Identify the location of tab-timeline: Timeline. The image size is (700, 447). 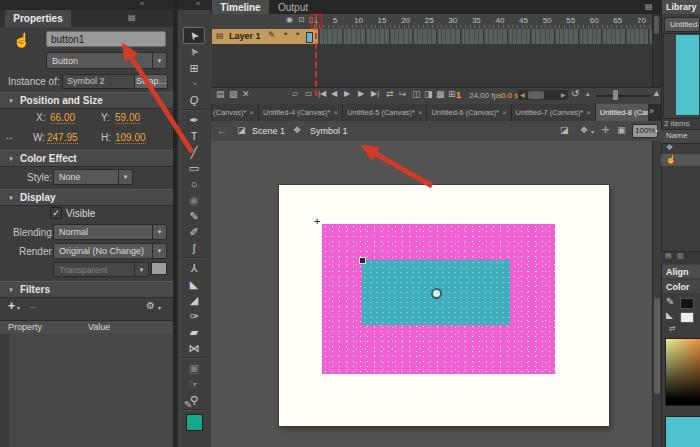
(240, 7).